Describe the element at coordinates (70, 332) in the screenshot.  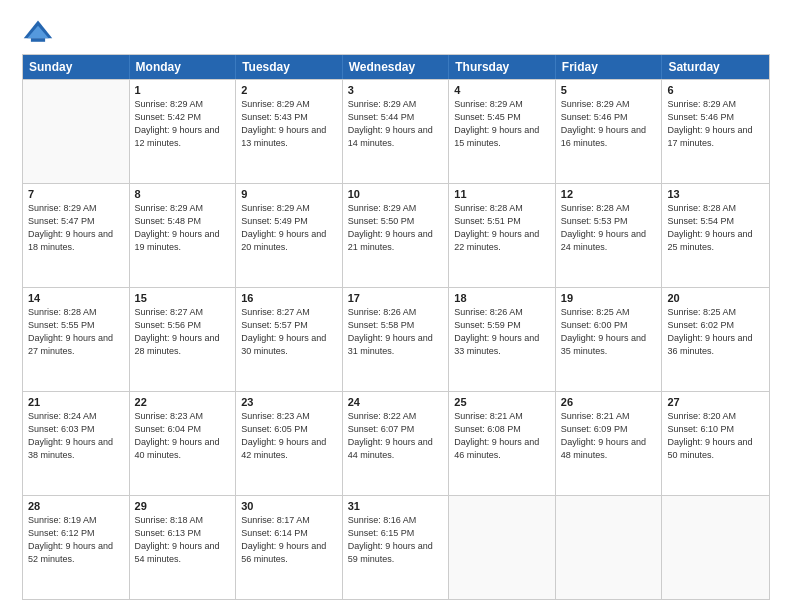
I see `day-info: Sunrise: 8:28 AMSunset: 5:55 PMDaylight:…` at that location.